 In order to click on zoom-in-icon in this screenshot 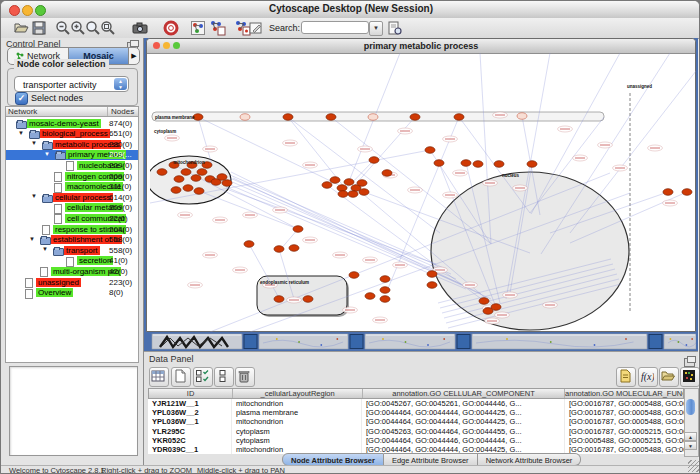, I will do `click(78, 28)`.